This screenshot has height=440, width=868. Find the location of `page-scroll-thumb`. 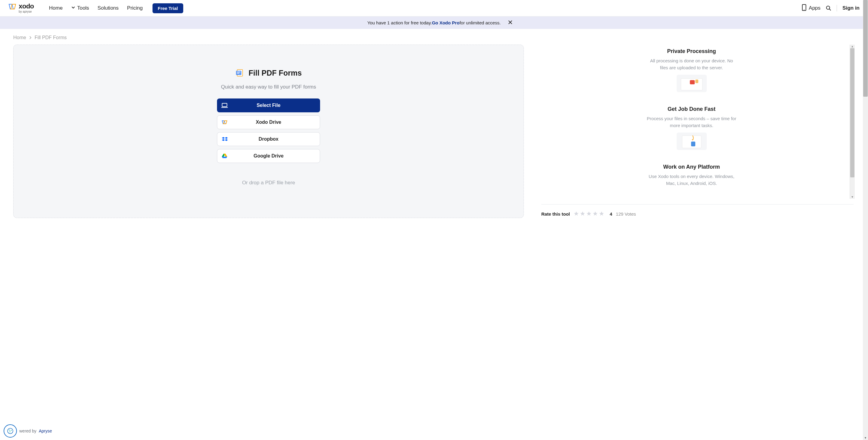

page-scroll-thumb is located at coordinates (865, 48).